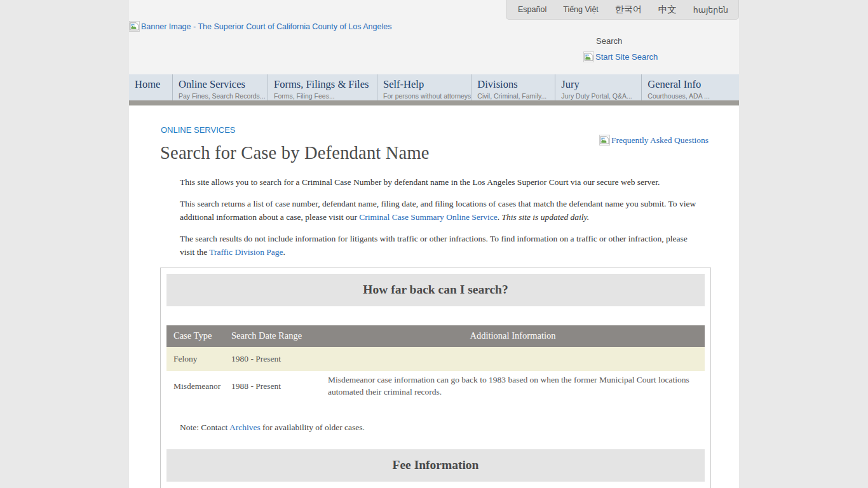 The height and width of the screenshot is (488, 868). What do you see at coordinates (196, 336) in the screenshot?
I see `column-header-case-type: Case Type` at bounding box center [196, 336].